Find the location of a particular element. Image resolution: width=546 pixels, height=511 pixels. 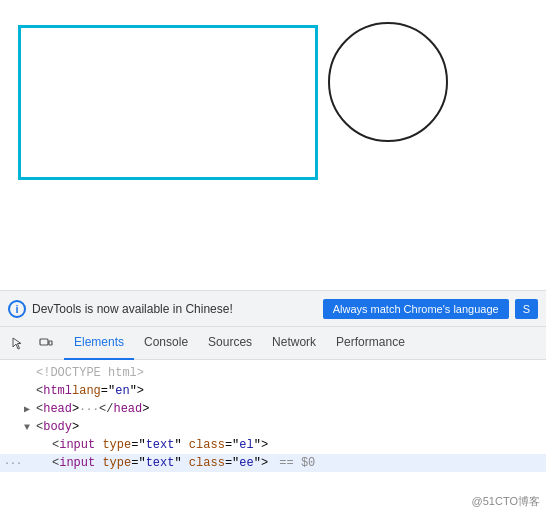

code-line-1: <!DOCTYPE html> is located at coordinates (273, 373).